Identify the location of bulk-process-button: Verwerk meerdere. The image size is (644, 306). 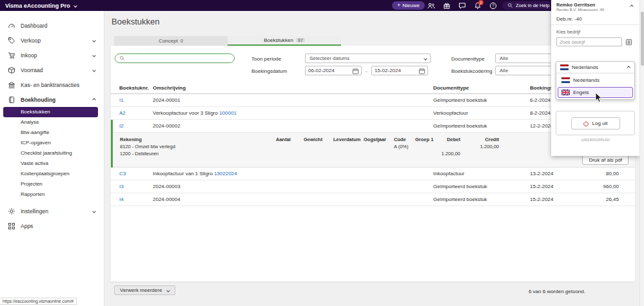
(144, 290).